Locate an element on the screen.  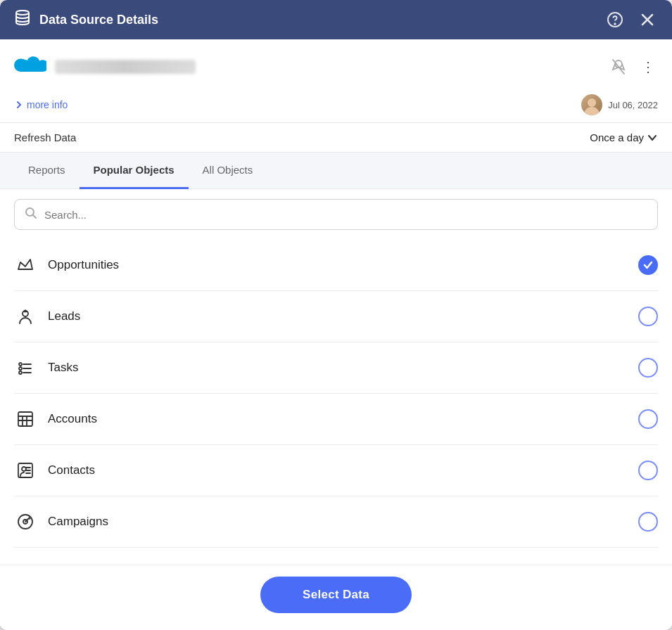
page-title: Data Source Details is located at coordinates (322, 20).